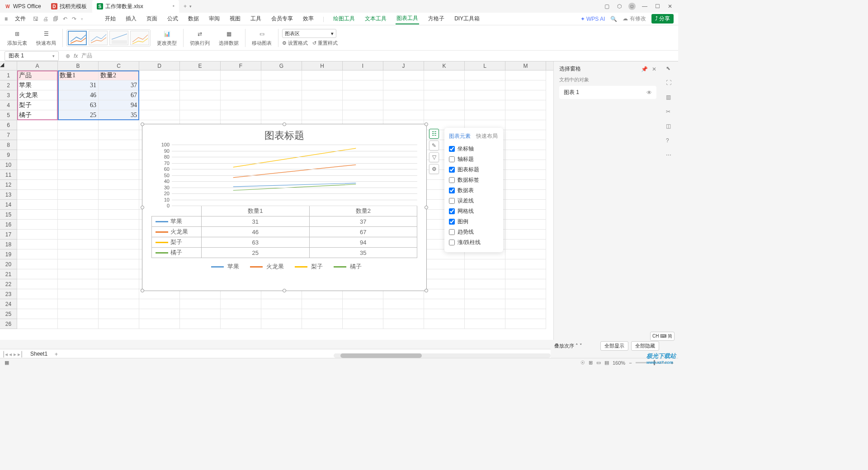  Describe the element at coordinates (577, 346) in the screenshot. I see `order-up-icon: ˄` at that location.